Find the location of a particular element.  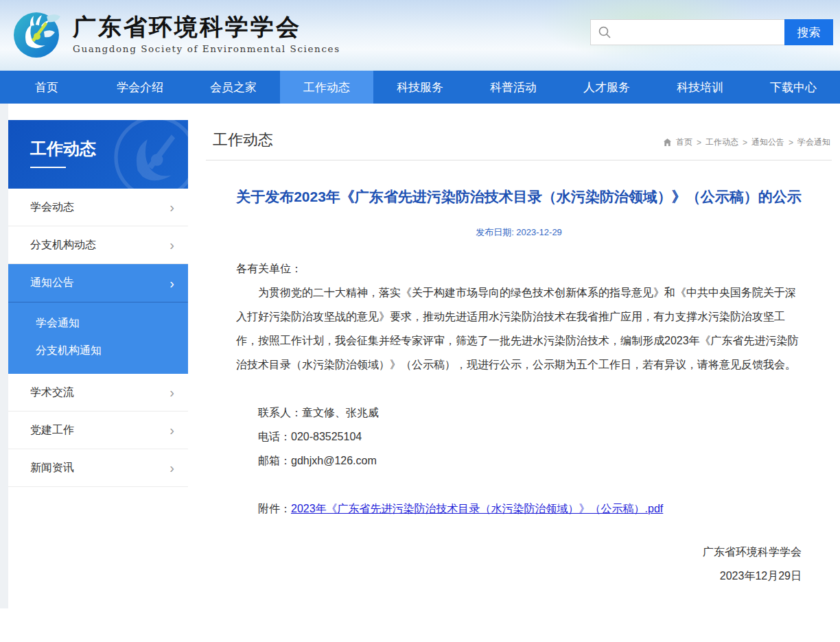

sidebar-item-society-news: 学会动态 › is located at coordinates (98, 207).